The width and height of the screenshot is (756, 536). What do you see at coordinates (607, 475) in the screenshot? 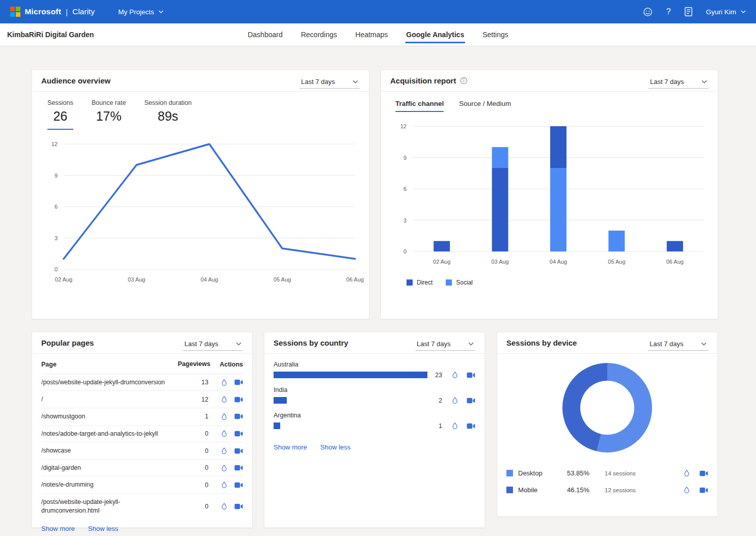
I see `device-legend: Desktop53.85%14 sessionsMobile46.15%12 s…` at bounding box center [607, 475].